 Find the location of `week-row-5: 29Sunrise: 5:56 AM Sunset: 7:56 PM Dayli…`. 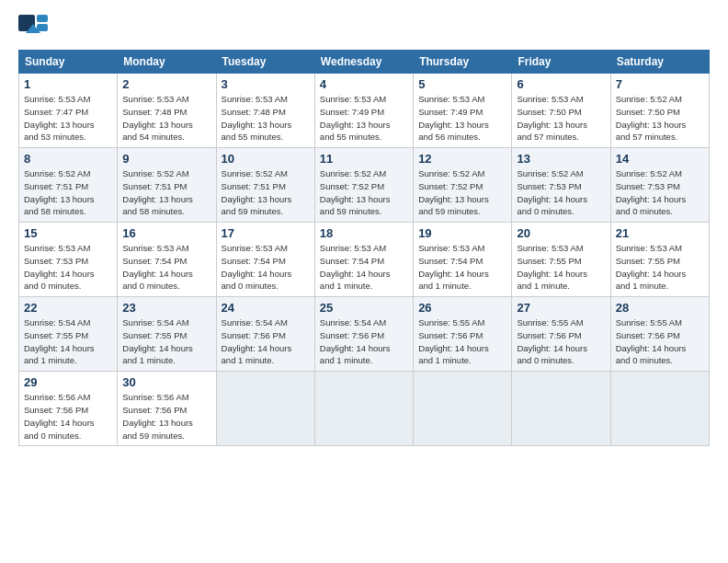

week-row-5: 29Sunrise: 5:56 AM Sunset: 7:56 PM Dayli… is located at coordinates (364, 408).